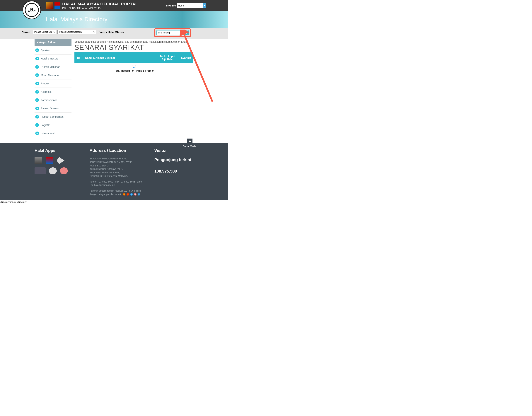 This screenshot has height=416, width=532. Describe the element at coordinates (174, 6) in the screenshot. I see `lang-bm-link: BM` at that location.